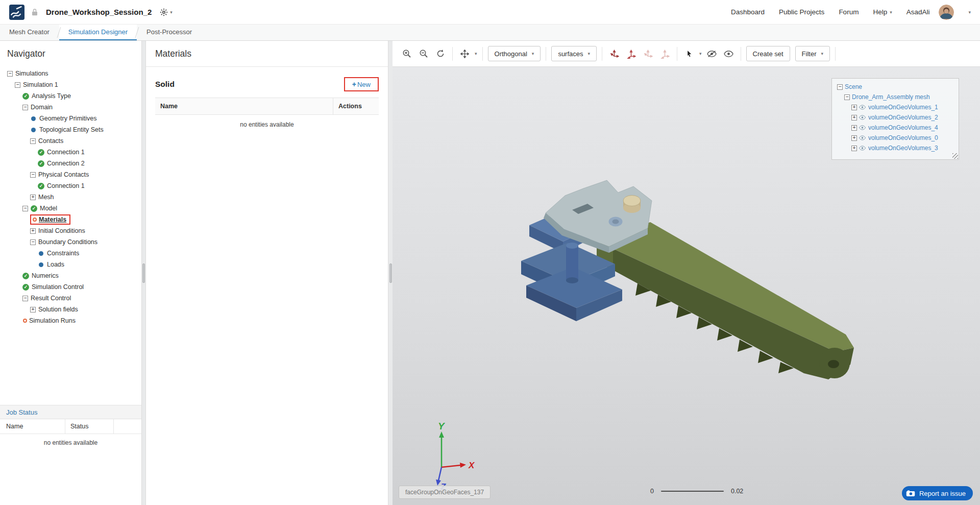 The width and height of the screenshot is (980, 505). I want to click on axis-y-label: Y, so click(442, 426).